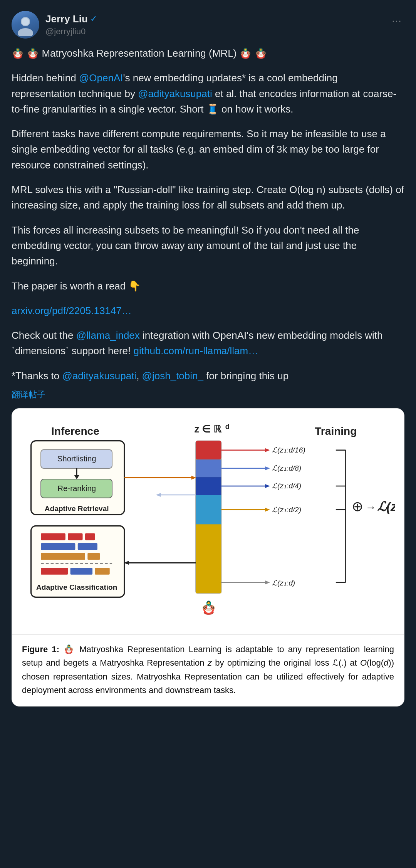 Image resolution: width=416 pixels, height=868 pixels. Describe the element at coordinates (208, 197) in the screenshot. I see `tweet-para-3: MRL solves this with a "Russian-doll" li…` at that location.